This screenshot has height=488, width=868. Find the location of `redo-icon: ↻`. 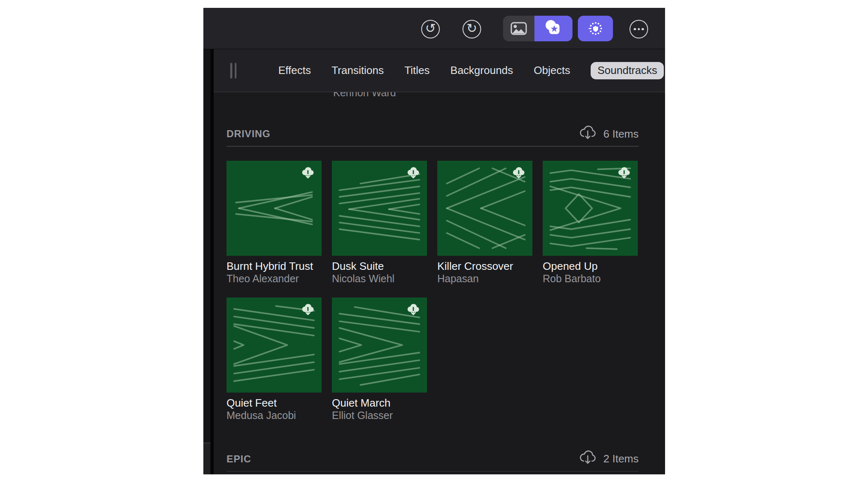

redo-icon: ↻ is located at coordinates (472, 28).